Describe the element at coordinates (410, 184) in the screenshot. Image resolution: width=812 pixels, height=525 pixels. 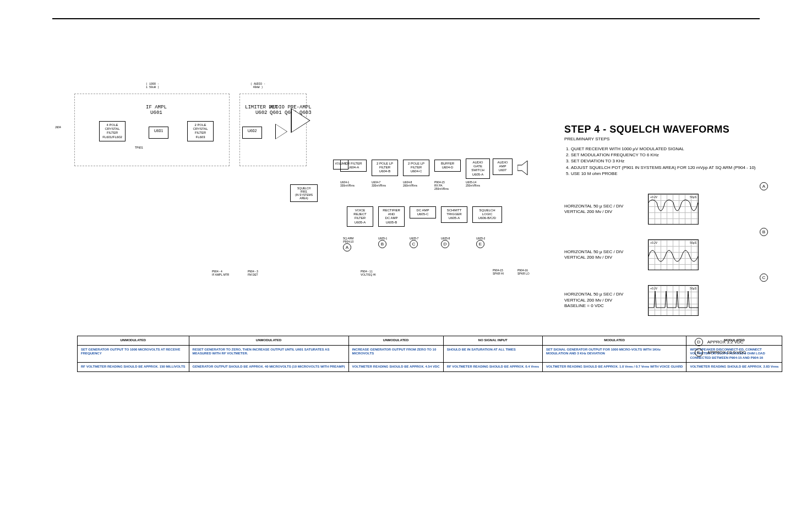
I see `u604-8: U604-8 260mVRms` at that location.